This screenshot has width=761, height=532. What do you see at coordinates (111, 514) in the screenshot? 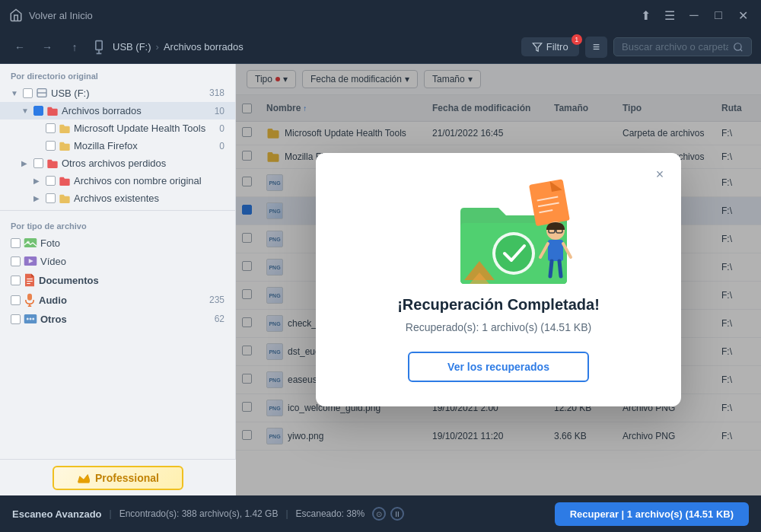
I see `status-sep-1: |` at bounding box center [111, 514].